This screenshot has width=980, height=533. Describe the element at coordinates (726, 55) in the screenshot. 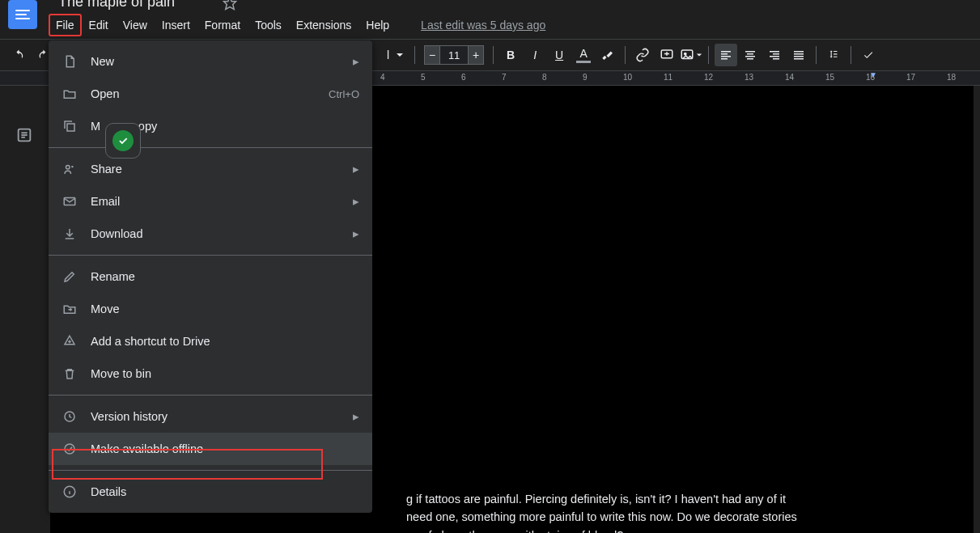

I see `align-left-button` at that location.